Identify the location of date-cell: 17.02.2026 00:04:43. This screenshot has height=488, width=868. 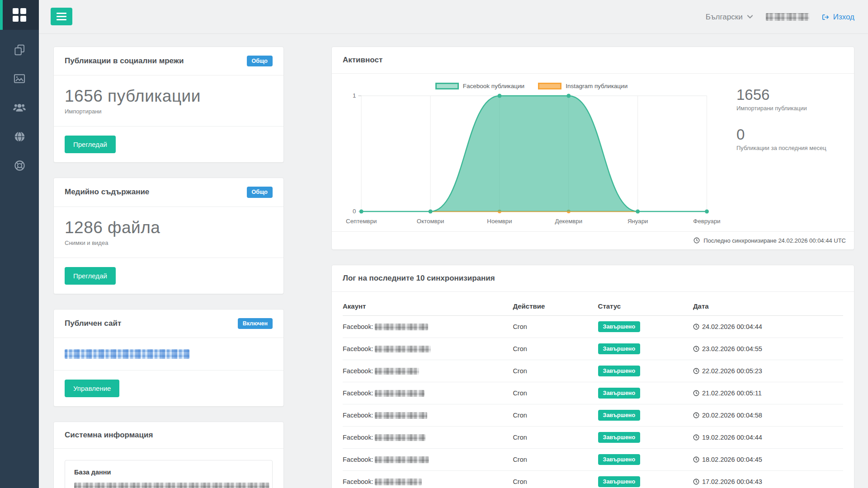
(732, 482).